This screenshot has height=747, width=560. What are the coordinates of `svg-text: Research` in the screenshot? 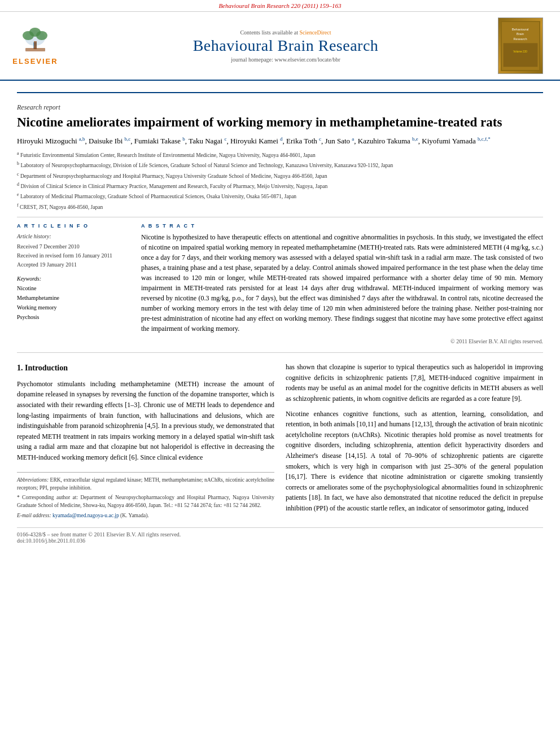 It's located at (520, 38).